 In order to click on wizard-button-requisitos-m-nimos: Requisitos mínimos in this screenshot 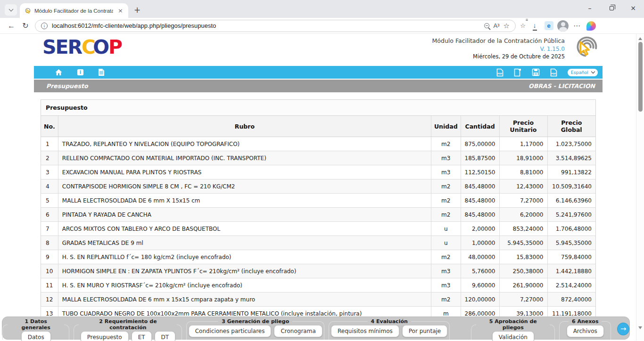, I will do `click(365, 331)`.